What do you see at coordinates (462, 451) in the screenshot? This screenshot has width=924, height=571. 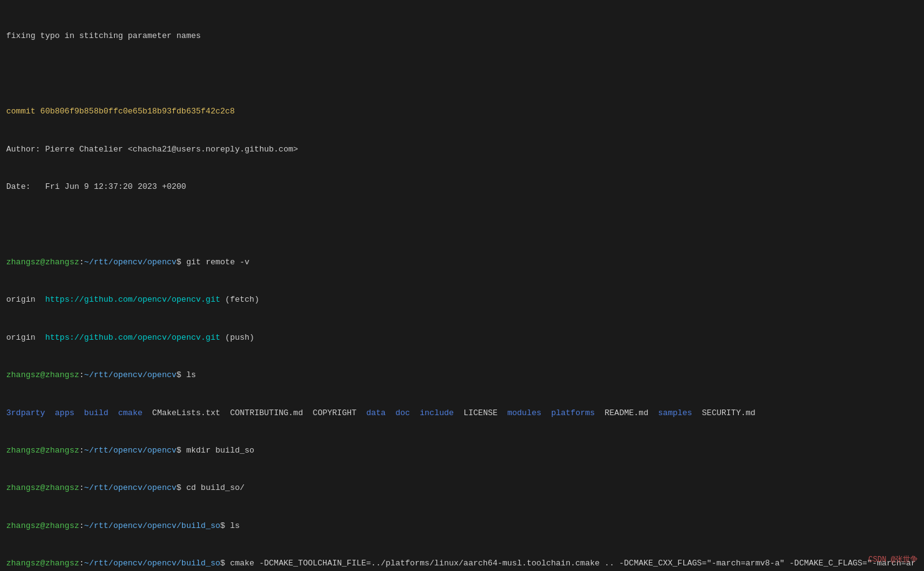 I see `prompt-mkdir: zhangsz@zhangsz:~/rtt/opencv/opencv$ mkd…` at bounding box center [462, 451].